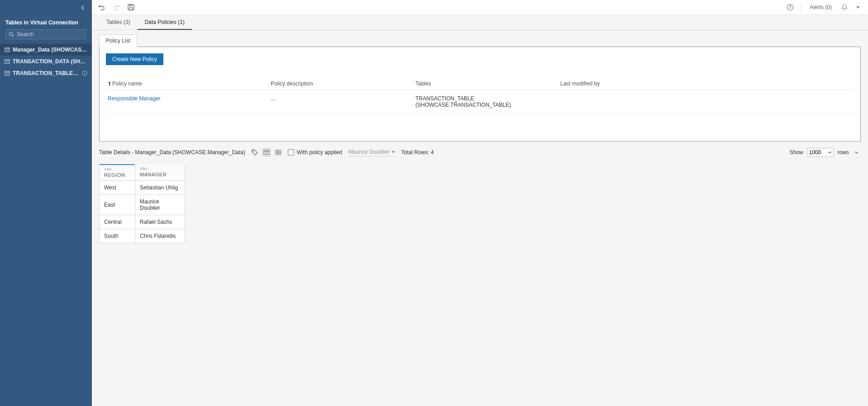  What do you see at coordinates (488, 84) in the screenshot?
I see `col-header-tables: Tables` at bounding box center [488, 84].